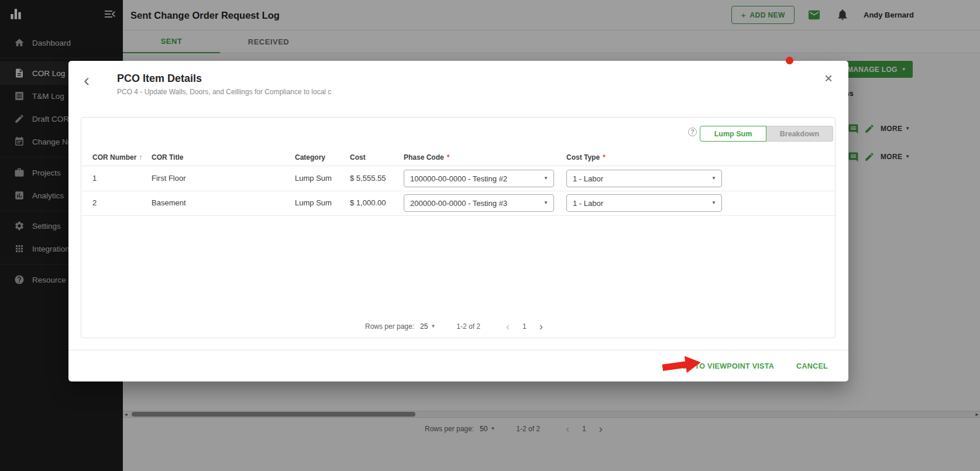 The image size is (980, 471). I want to click on lump-sum-toggle: Lump Sum, so click(733, 133).